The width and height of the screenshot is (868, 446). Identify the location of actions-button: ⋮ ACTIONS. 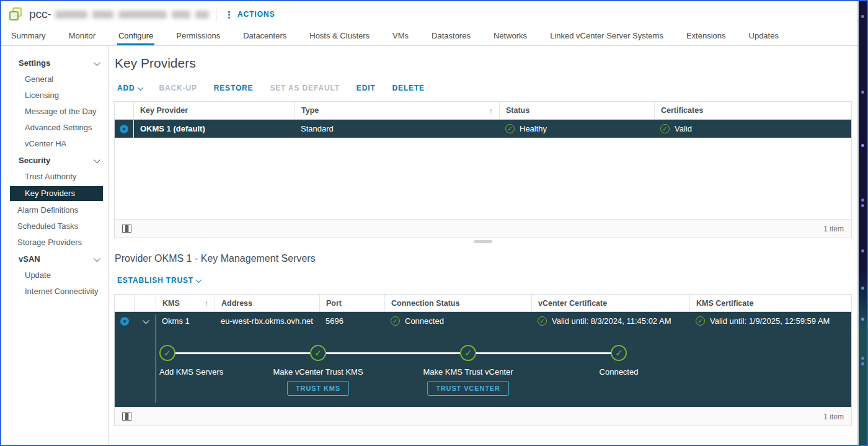
(250, 15).